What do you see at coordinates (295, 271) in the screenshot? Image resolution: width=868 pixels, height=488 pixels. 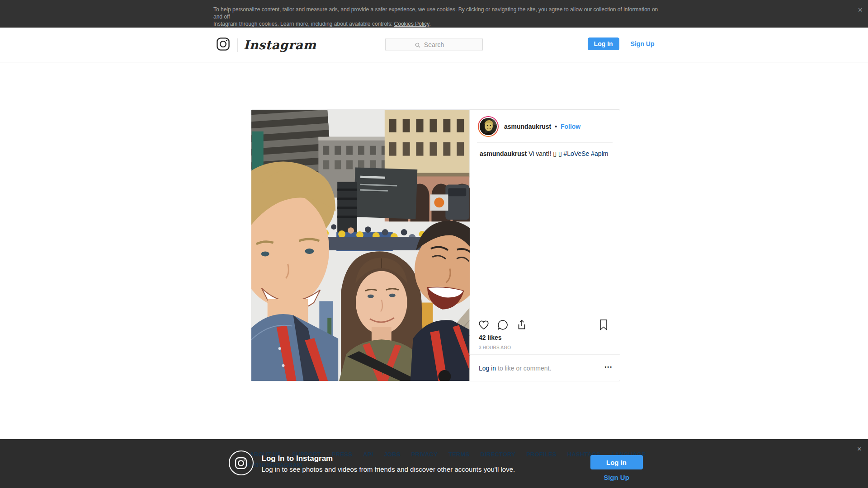 I see `person-left` at bounding box center [295, 271].